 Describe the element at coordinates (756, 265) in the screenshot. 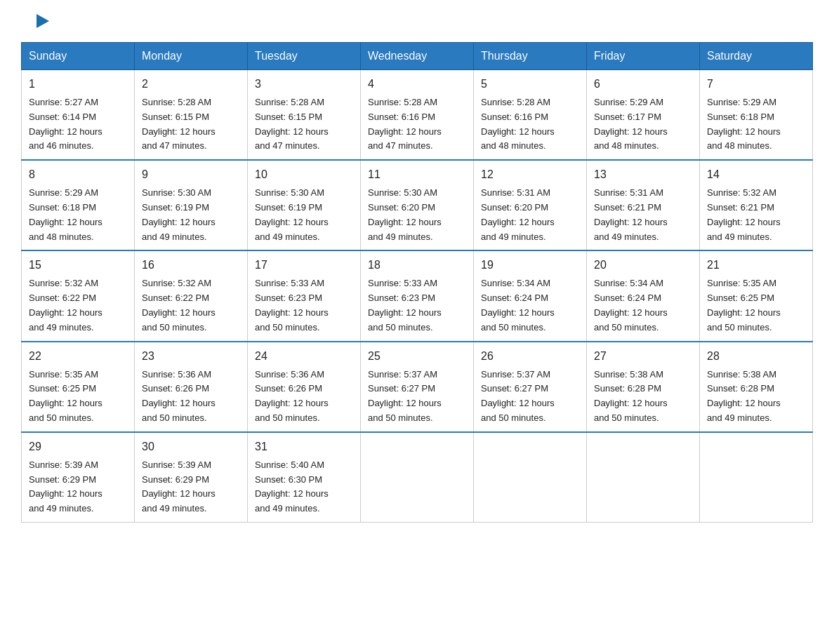

I see `day-number: 21` at that location.